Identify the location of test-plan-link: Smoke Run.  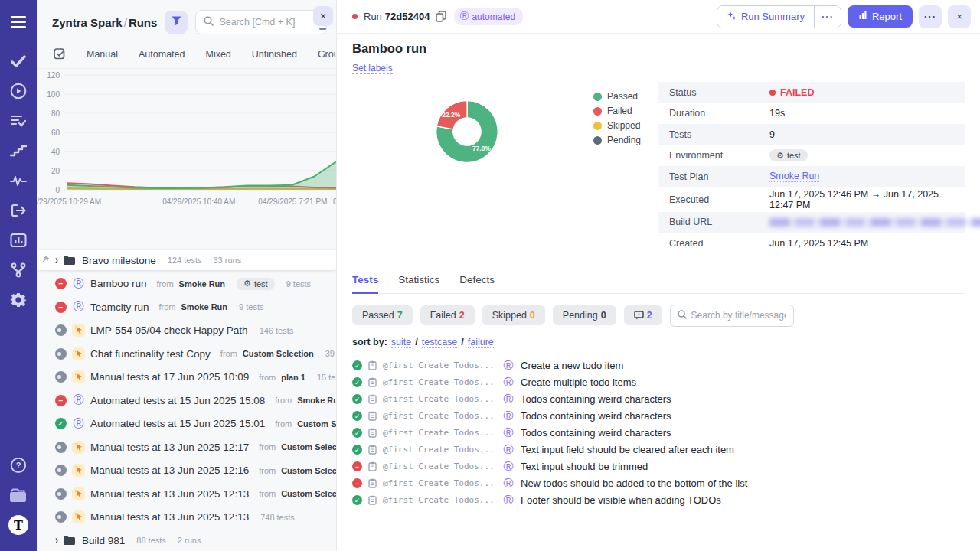
(795, 176).